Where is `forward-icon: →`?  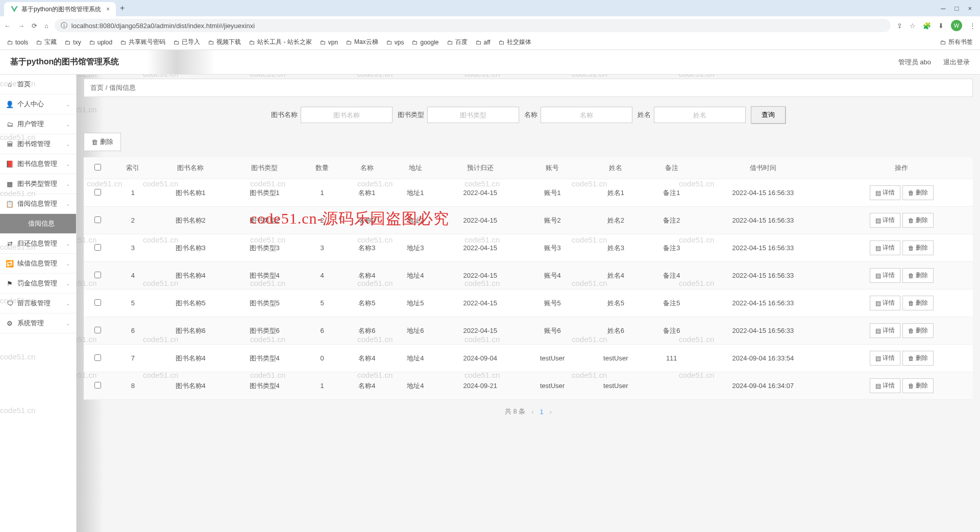
forward-icon: → is located at coordinates (21, 26).